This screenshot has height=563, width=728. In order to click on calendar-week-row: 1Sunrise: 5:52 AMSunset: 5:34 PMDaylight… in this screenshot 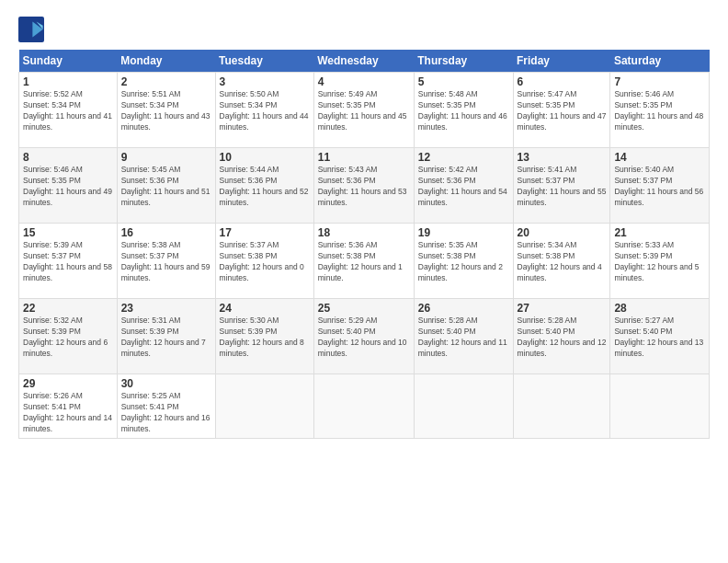, I will do `click(364, 110)`.